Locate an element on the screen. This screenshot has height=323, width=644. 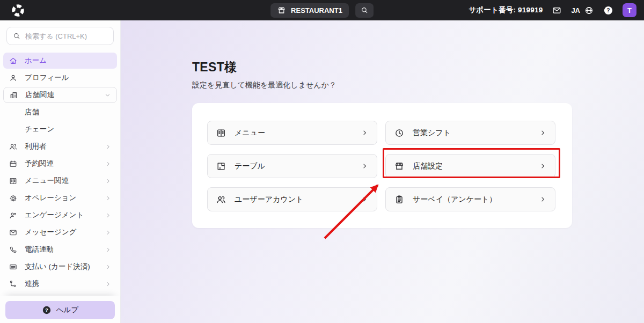
sidebar-item-label: 店舗関連 is located at coordinates (64, 95).